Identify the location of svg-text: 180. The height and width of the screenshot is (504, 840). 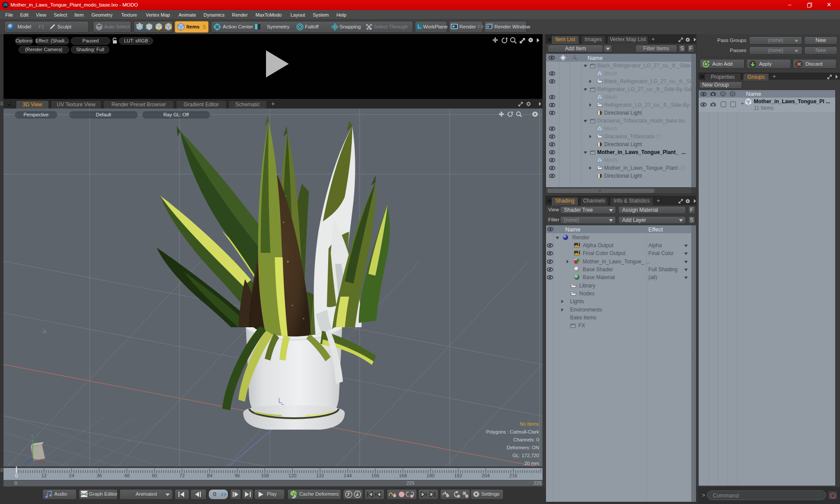
(430, 476).